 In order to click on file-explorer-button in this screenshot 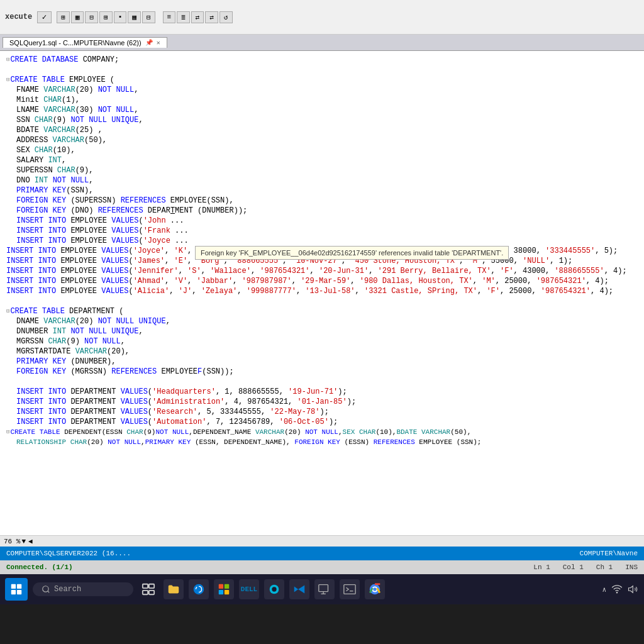, I will do `click(174, 589)`.